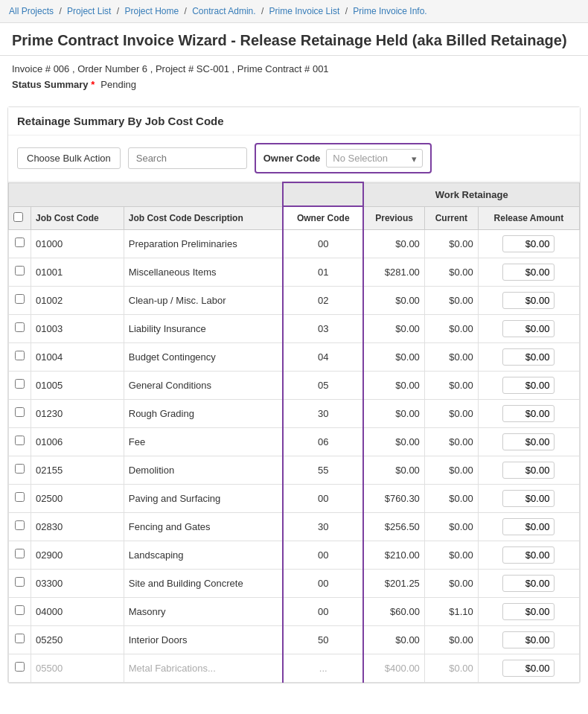 This screenshot has width=588, height=714. What do you see at coordinates (394, 300) in the screenshot?
I see `cell-previous: $0.00` at bounding box center [394, 300].